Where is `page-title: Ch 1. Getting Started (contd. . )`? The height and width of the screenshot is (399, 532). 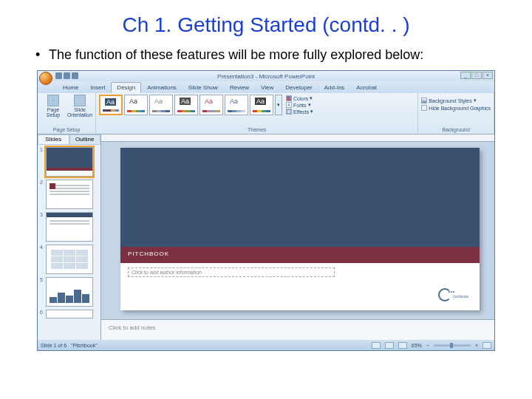
page-title: Ch 1. Getting Started (contd. . ) is located at coordinates (266, 25).